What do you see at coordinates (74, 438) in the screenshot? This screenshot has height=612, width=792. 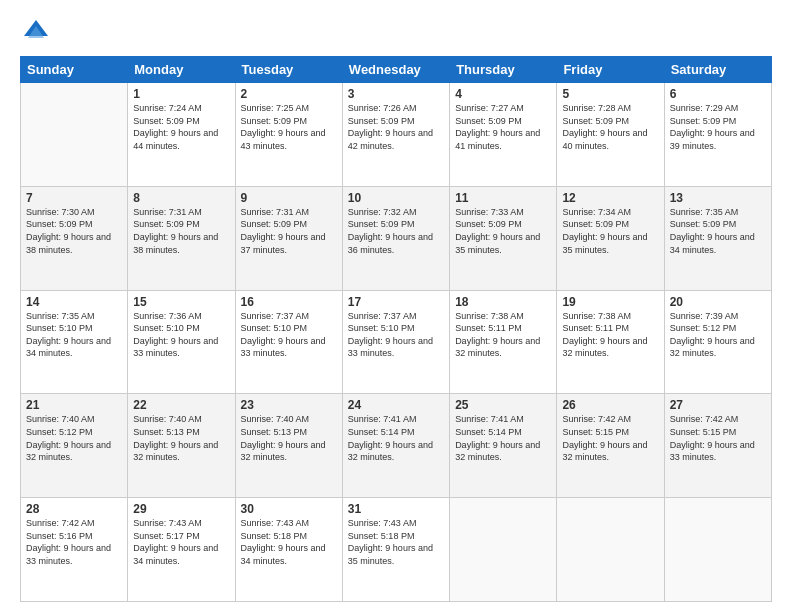 I see `day-info: Sunrise: 7:40 AMSunset: 5:12 PMDaylight:…` at bounding box center [74, 438].